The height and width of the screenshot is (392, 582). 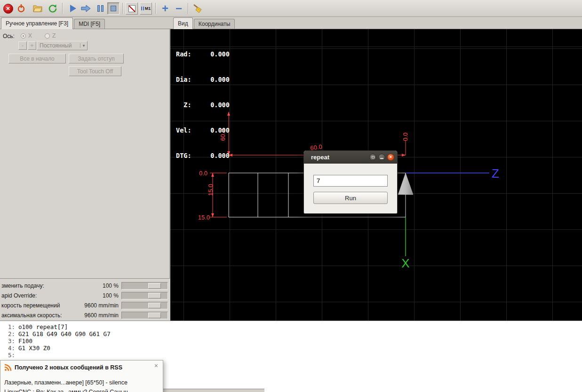 I want to click on jog-speed-value: 9600 mm/min, so click(x=102, y=306).